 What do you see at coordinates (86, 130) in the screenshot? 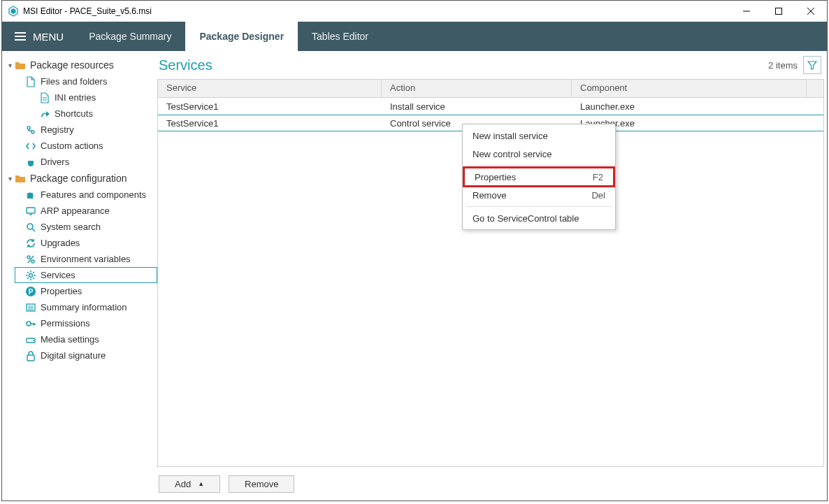
I see `sidebar-item-registry: Registry` at bounding box center [86, 130].